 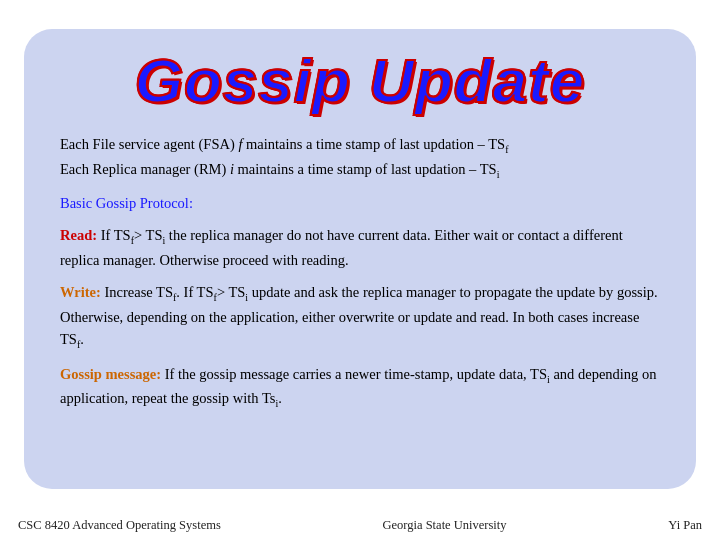 I want to click on read-label: Read:, so click(x=78, y=235).